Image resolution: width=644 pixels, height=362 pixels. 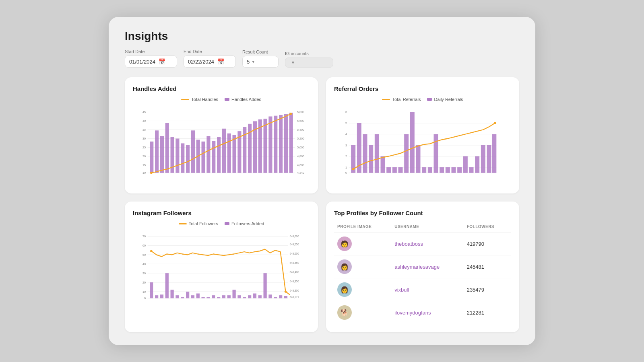 I want to click on result-count-value: 5, so click(x=248, y=62).